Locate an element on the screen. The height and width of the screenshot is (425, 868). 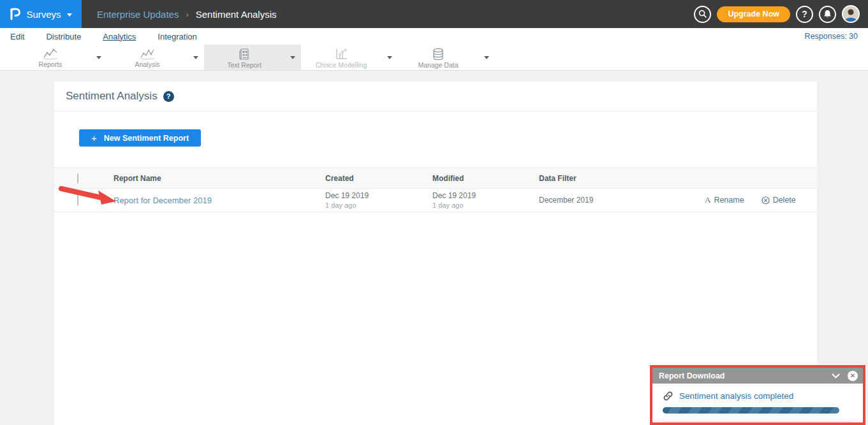
column-header-report-name: Report Name is located at coordinates (219, 178).